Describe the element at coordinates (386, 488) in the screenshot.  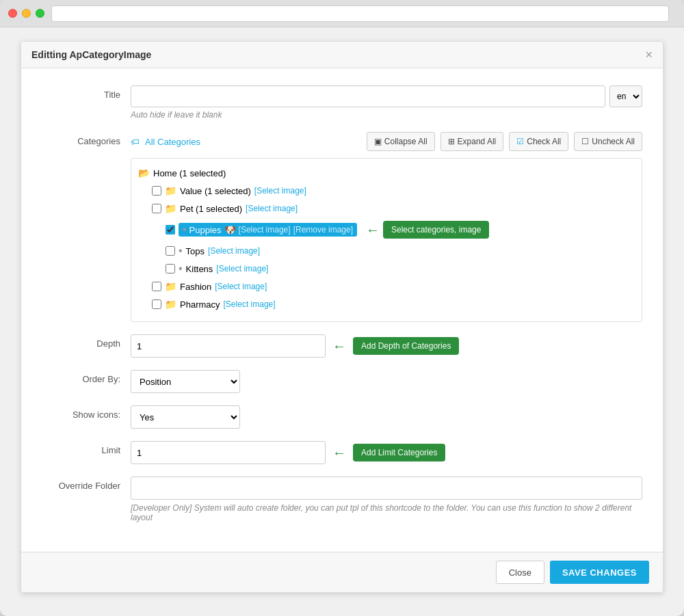
I see `override-folder-input` at that location.